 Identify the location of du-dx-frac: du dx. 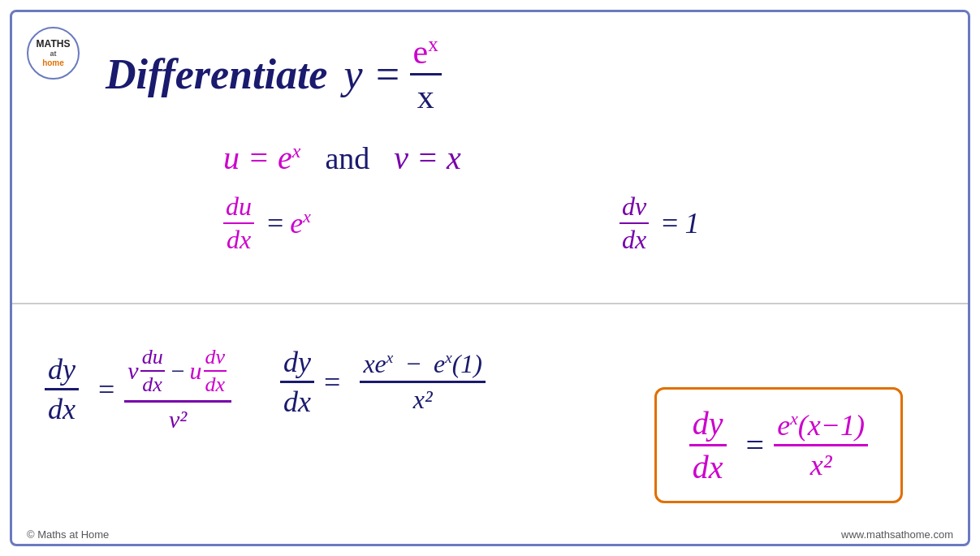
(239, 223).